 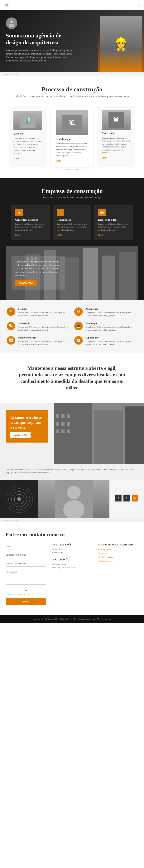 I want to click on nav-logo: logo, so click(x=6, y=5).